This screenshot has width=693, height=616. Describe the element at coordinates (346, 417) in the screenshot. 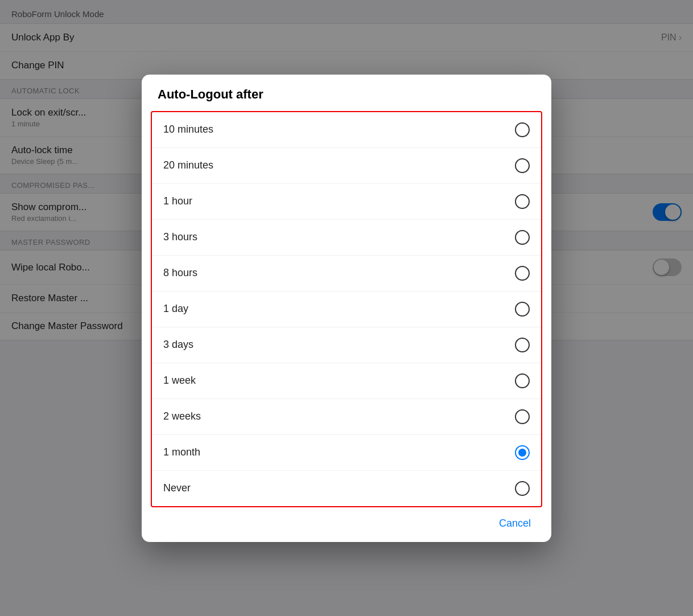

I see `radio-option-8: 2 weeks` at that location.